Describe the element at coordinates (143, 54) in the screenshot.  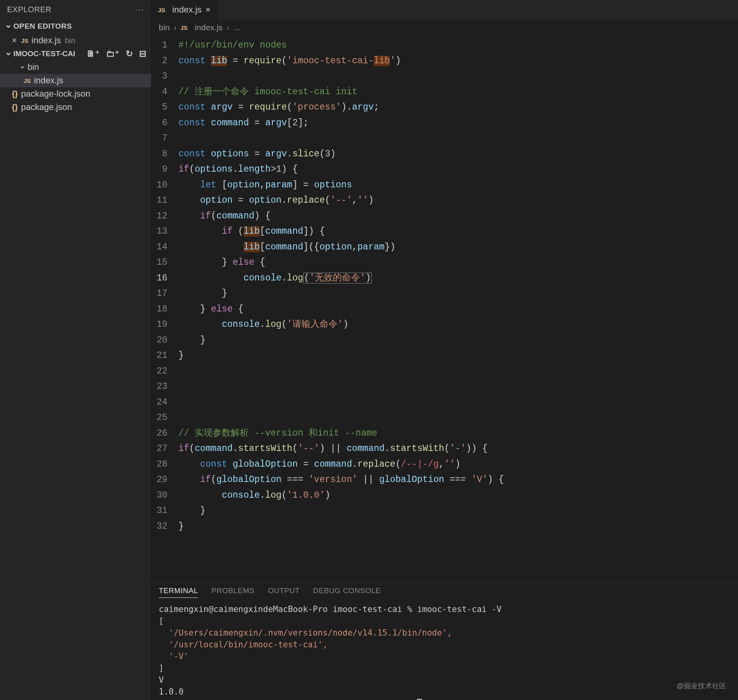
I see `collapse-icon: ⊟` at that location.